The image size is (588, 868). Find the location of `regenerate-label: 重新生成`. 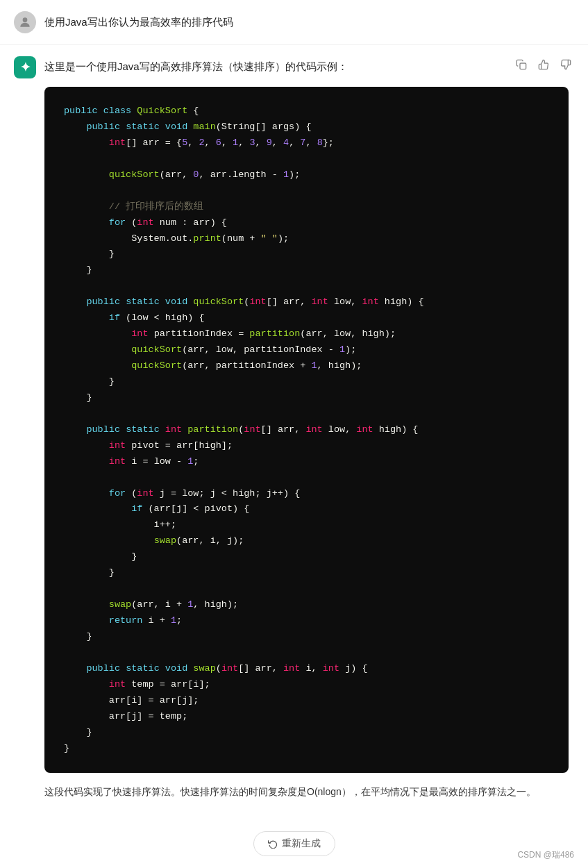

regenerate-label: 重新生成 is located at coordinates (301, 844).